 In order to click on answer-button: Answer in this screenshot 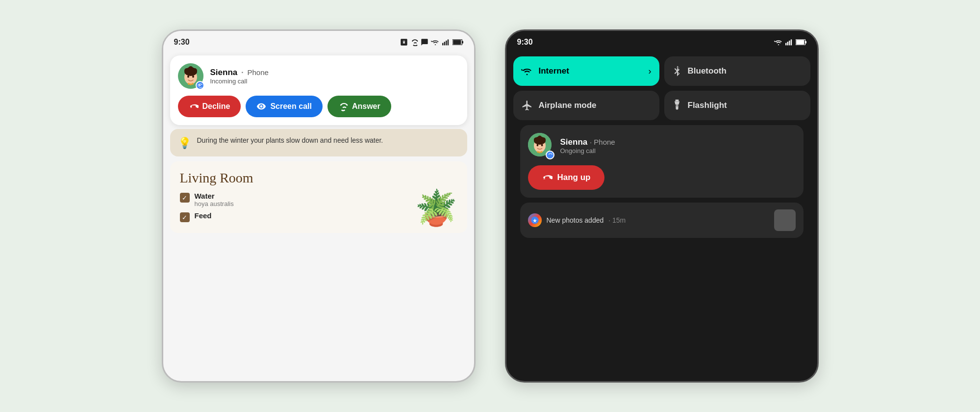, I will do `click(359, 106)`.